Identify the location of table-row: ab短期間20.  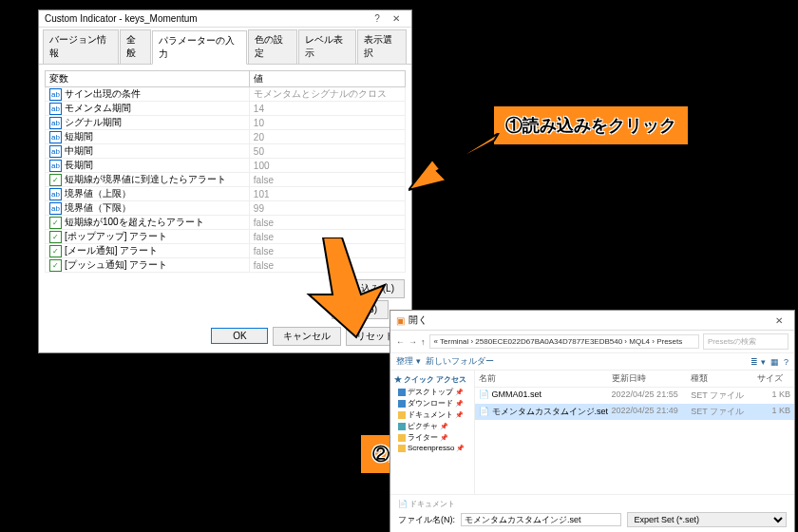
(226, 137).